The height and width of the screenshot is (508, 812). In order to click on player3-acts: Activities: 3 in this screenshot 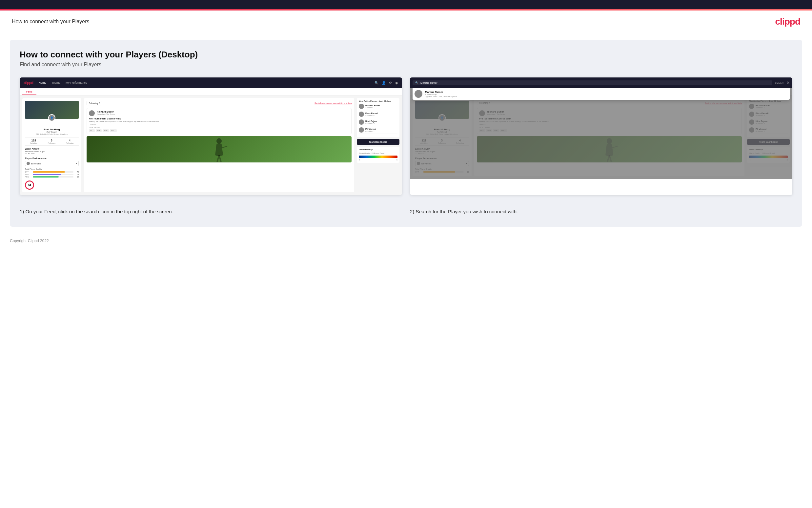, I will do `click(371, 123)`.